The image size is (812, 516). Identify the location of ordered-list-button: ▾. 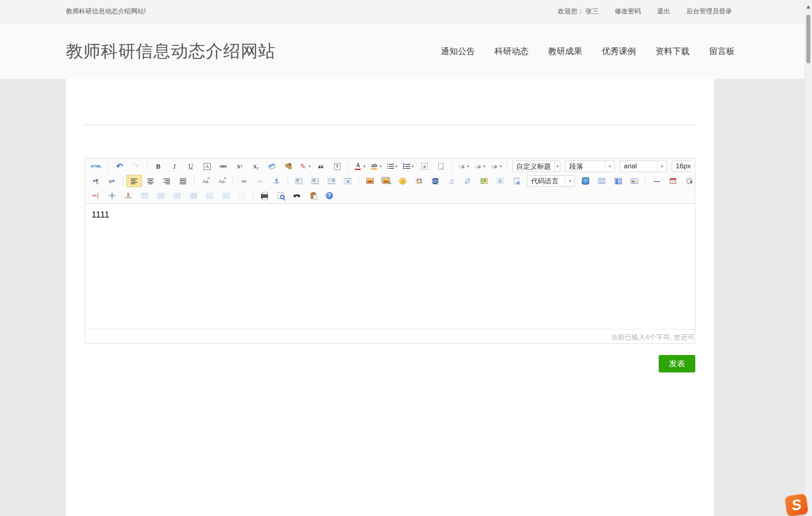
(392, 166).